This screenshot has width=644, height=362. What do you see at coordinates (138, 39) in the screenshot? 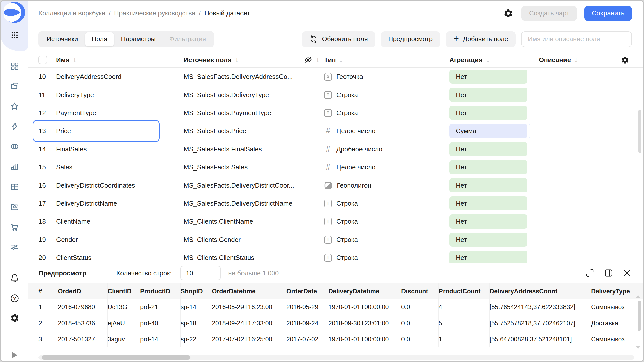
I see `tab-parameters: Параметры` at bounding box center [138, 39].